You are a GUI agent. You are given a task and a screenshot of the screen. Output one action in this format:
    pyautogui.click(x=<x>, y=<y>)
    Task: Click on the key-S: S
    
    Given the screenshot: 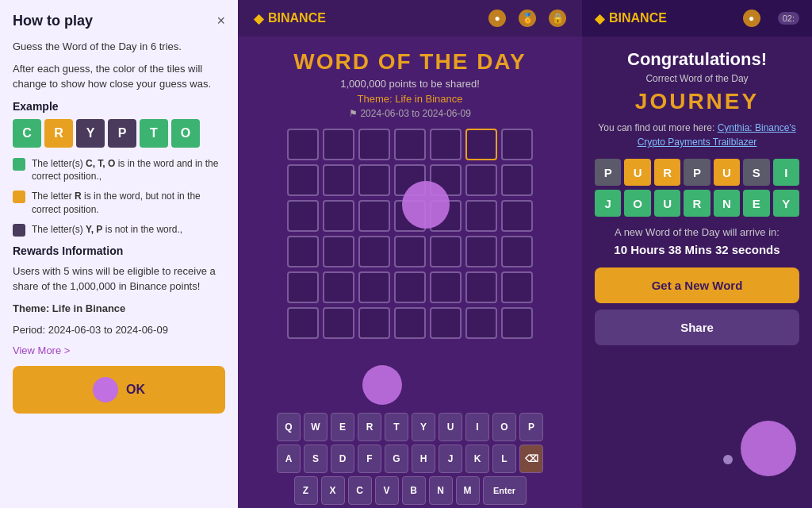 What is the action you would take?
    pyautogui.click(x=316, y=459)
    